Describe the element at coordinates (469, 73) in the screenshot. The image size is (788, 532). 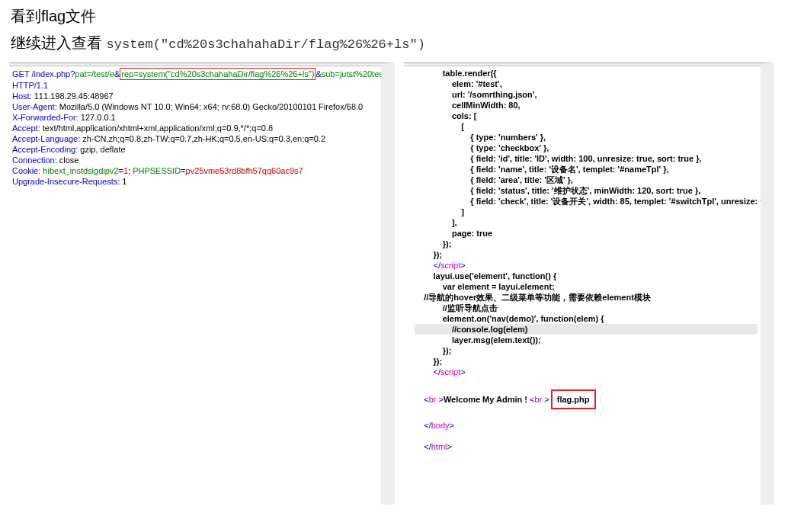
I see `code-line: table.render({` at that location.